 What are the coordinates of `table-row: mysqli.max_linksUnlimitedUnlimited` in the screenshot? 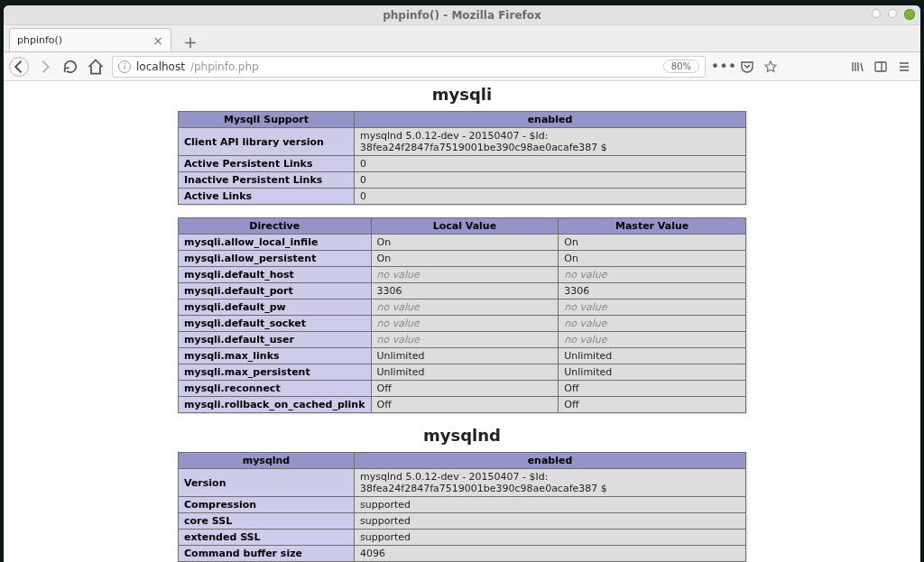 It's located at (462, 356).